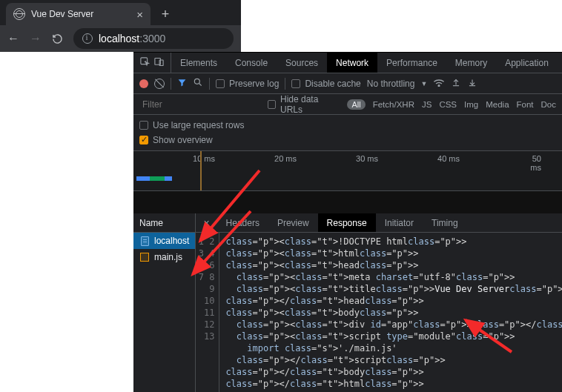 The width and height of the screenshot is (562, 392). Describe the element at coordinates (144, 84) in the screenshot. I see `record-button` at that location.